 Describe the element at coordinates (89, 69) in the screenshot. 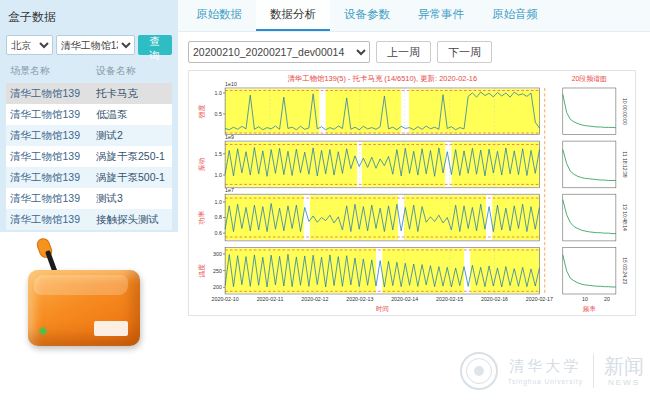

I see `list-header: 场景名称 设备名称` at that location.